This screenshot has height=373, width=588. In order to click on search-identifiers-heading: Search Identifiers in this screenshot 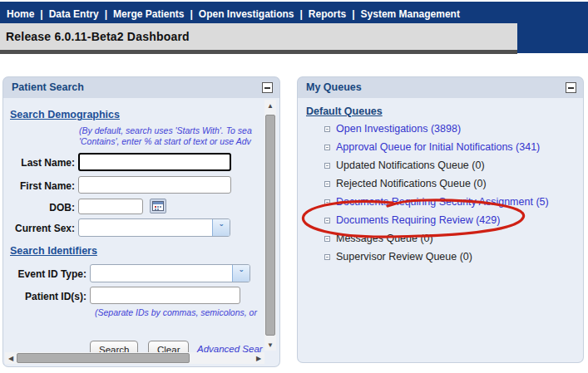, I will do `click(53, 251)`.